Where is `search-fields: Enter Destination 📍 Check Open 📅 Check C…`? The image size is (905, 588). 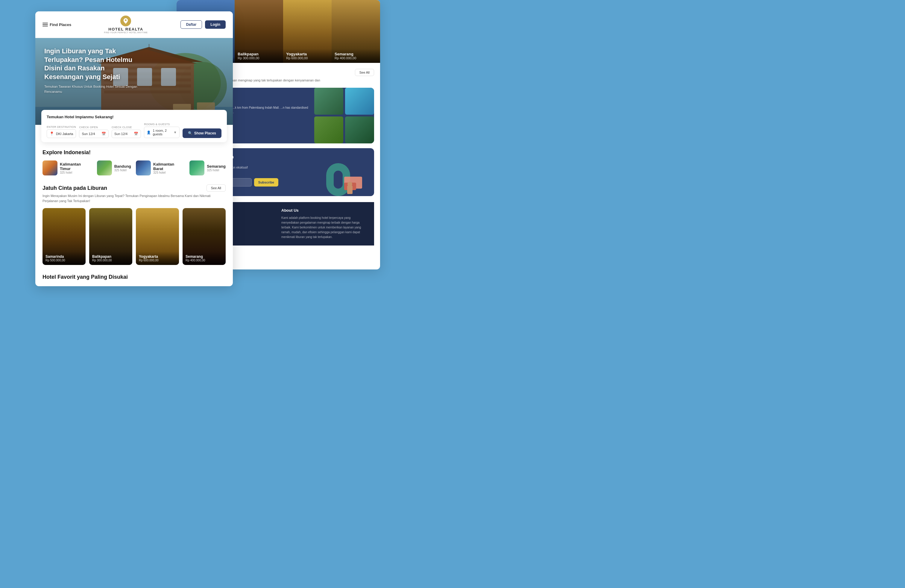
search-fields: Enter Destination 📍 Check Open 📅 Check C… is located at coordinates (134, 130).